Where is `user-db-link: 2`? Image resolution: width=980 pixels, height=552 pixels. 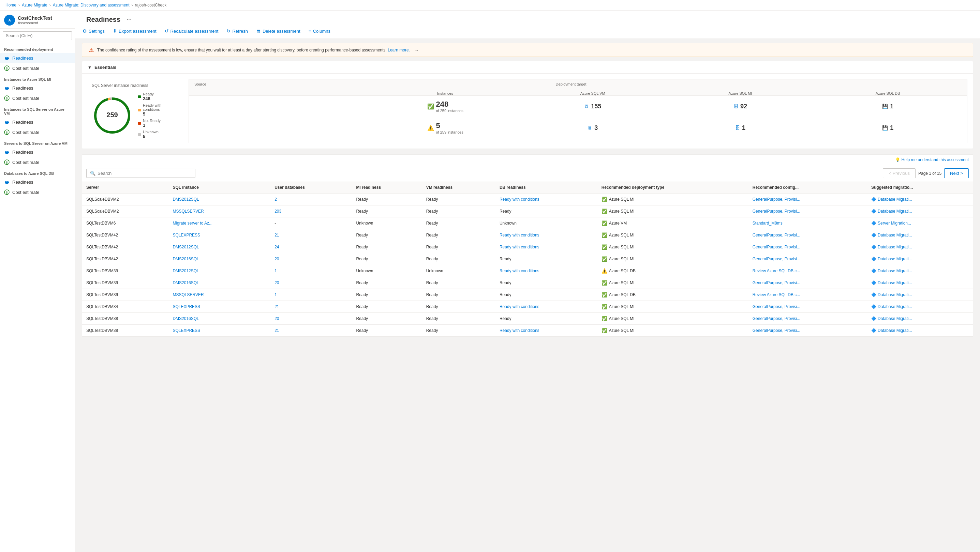
user-db-link: 2 is located at coordinates (276, 199).